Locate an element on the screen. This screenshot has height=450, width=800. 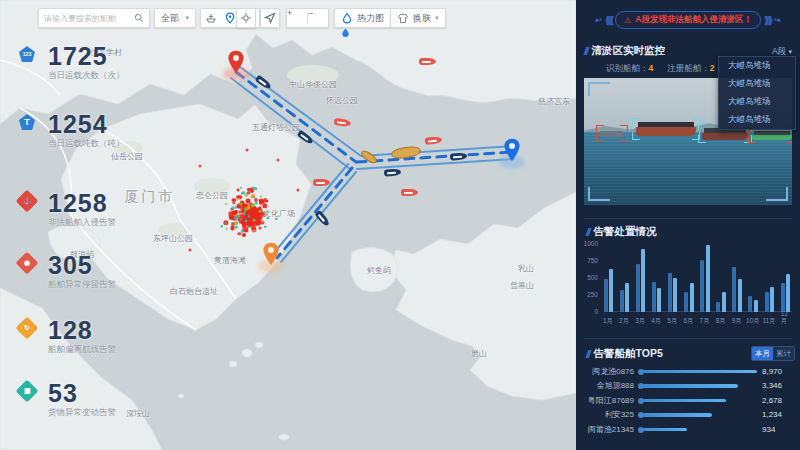
blue-pin is located at coordinates (512, 150).